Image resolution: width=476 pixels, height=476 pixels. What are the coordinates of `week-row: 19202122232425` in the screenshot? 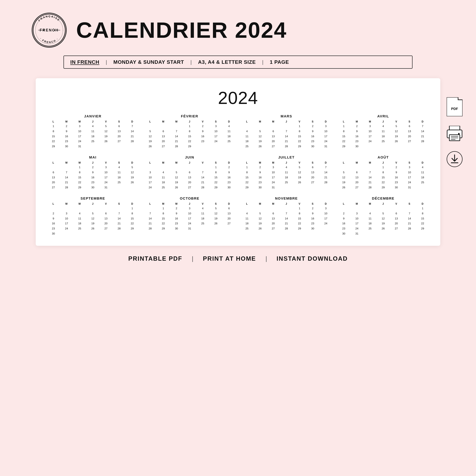 It's located at (383, 182).